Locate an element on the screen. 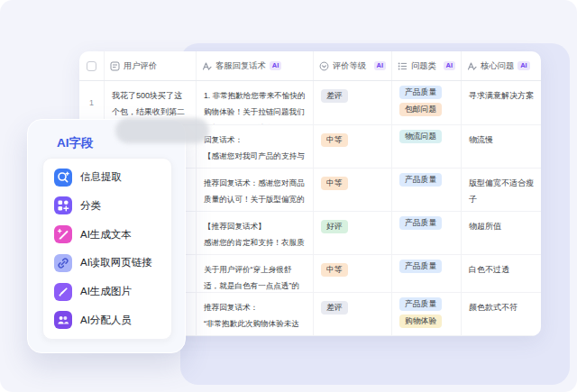 This screenshot has width=577, height=392. menu-item-label: AI生成图片 is located at coordinates (106, 292).